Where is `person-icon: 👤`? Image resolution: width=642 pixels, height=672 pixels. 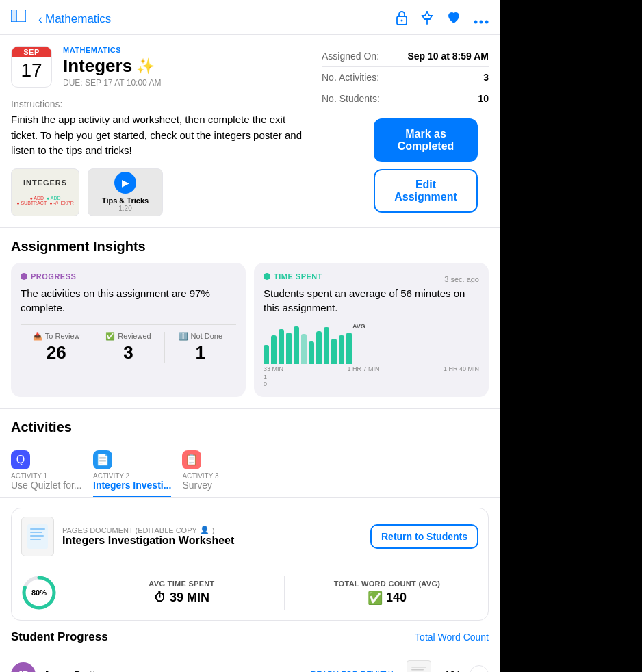 person-icon: 👤 is located at coordinates (205, 530).